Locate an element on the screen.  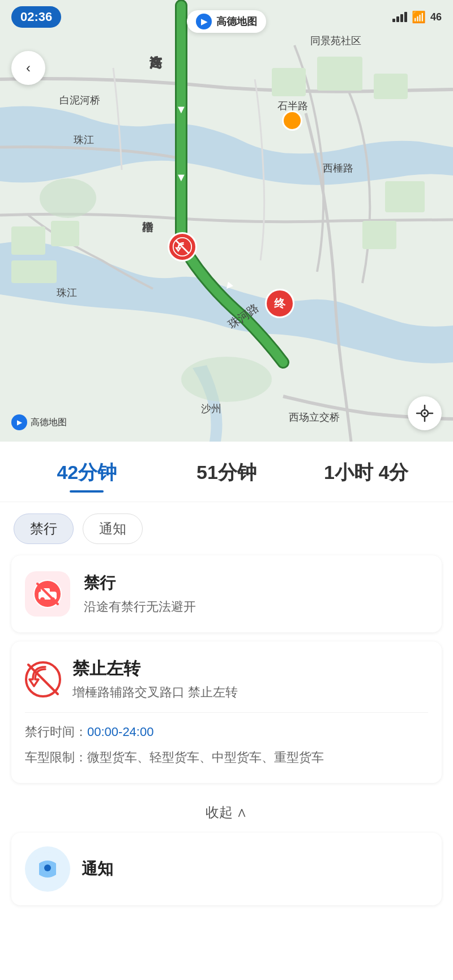
traffic-marker is located at coordinates (292, 121).